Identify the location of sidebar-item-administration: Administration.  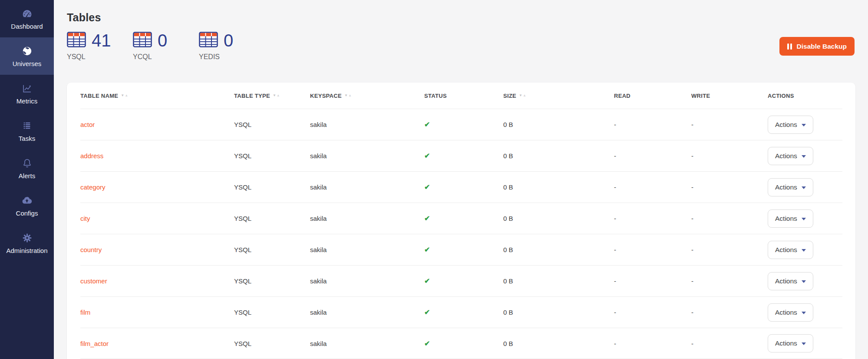
(27, 243).